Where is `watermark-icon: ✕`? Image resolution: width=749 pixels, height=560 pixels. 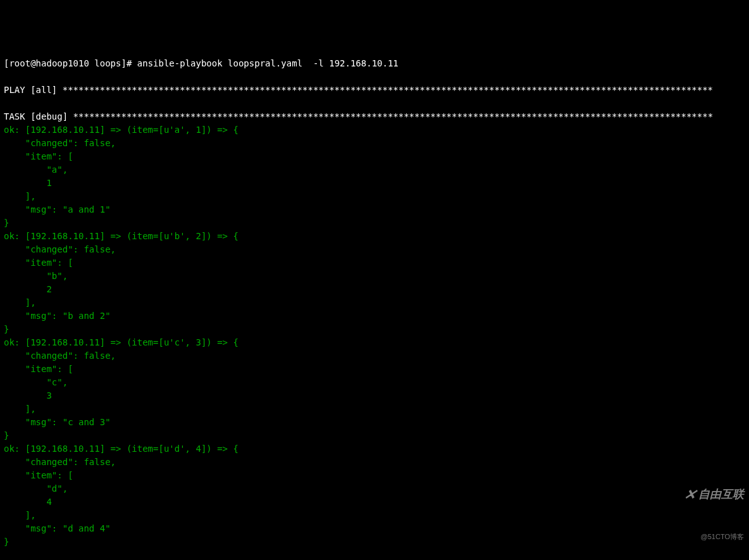
watermark-icon: ✕ is located at coordinates (691, 495).